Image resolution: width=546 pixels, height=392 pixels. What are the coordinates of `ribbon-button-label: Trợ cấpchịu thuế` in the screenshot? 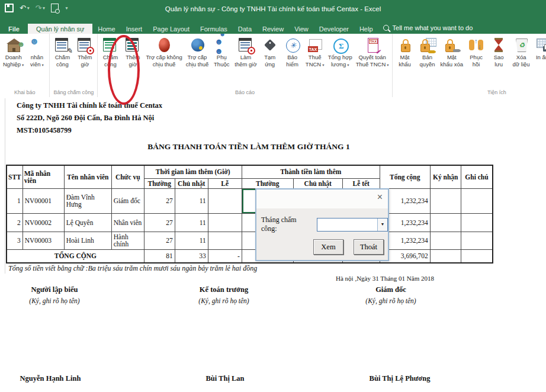 It's located at (198, 60).